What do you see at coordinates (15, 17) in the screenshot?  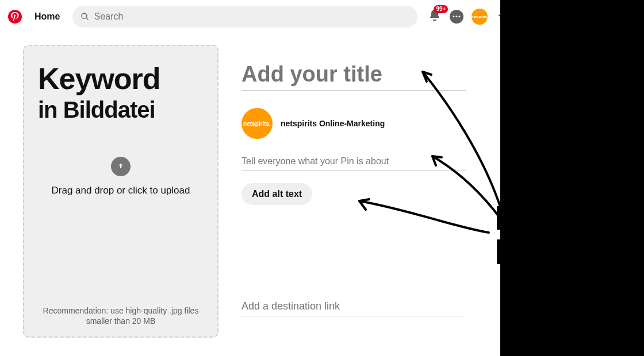 I see `pinterest-logo-icon` at bounding box center [15, 17].